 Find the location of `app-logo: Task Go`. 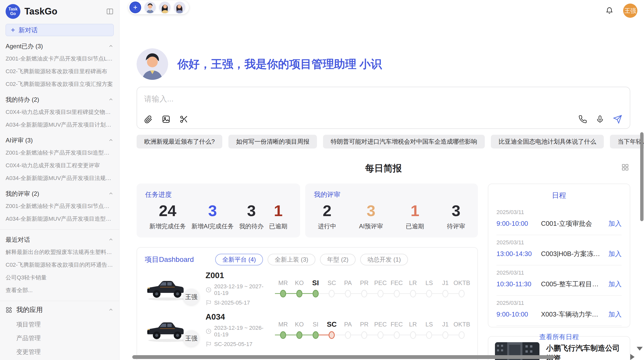

app-logo: Task Go is located at coordinates (13, 11).